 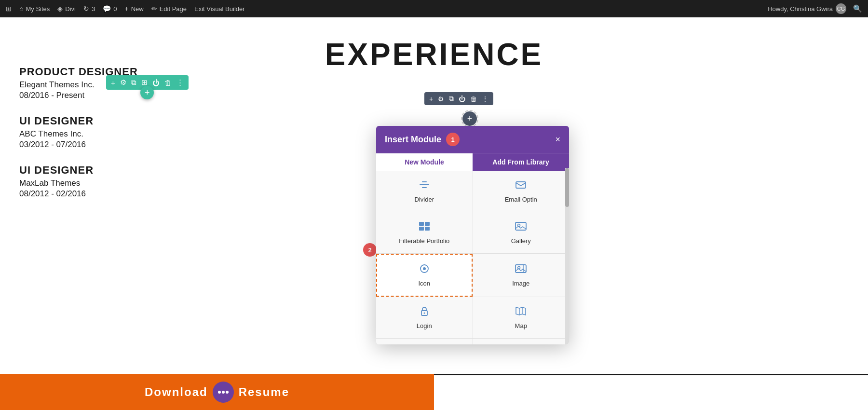 What do you see at coordinates (815, 9) in the screenshot?
I see `user-info: Howdy, Christina Gwira CG 🔍` at bounding box center [815, 9].